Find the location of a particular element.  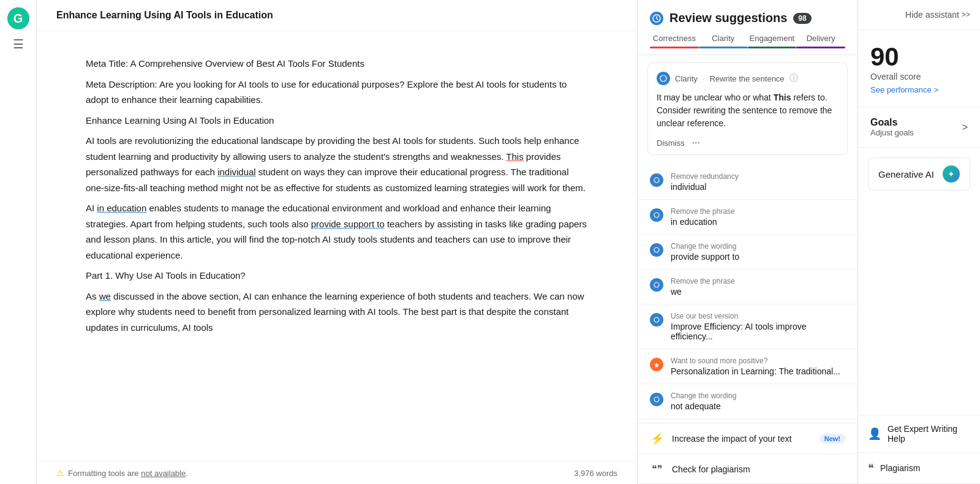

item-content-3: Remove the phrase we is located at coordinates (703, 287).